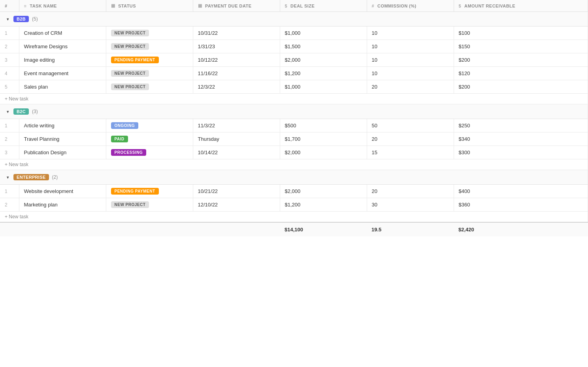 The image size is (588, 367). Describe the element at coordinates (62, 47) in the screenshot. I see `cell-task-name: Wireframe Designs` at that location.